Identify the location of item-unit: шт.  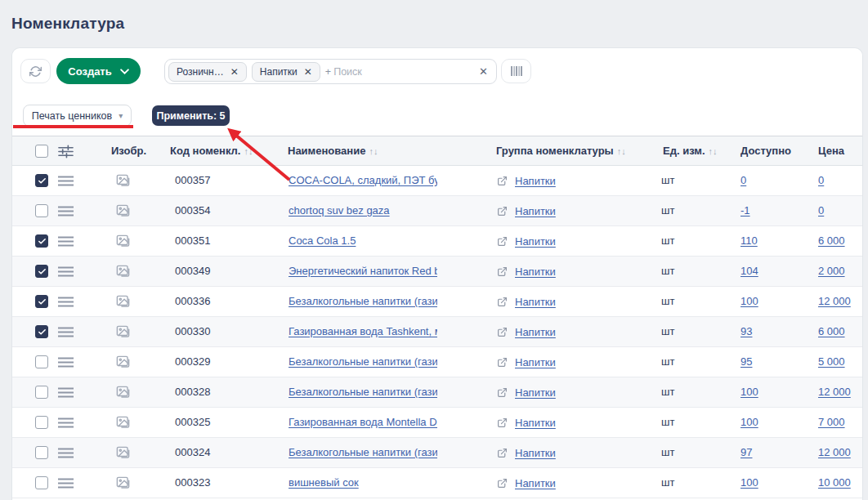
(668, 241).